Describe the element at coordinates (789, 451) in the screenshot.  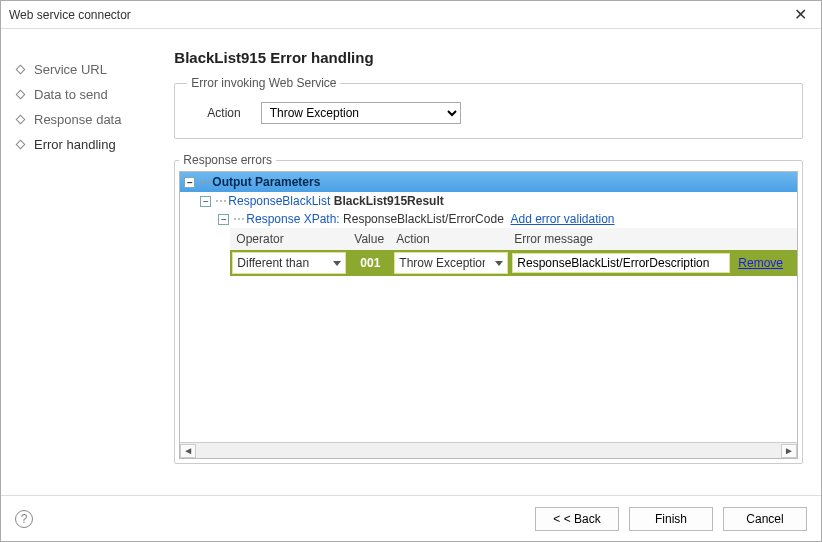
I see `scroll-right-icon: ►` at that location.